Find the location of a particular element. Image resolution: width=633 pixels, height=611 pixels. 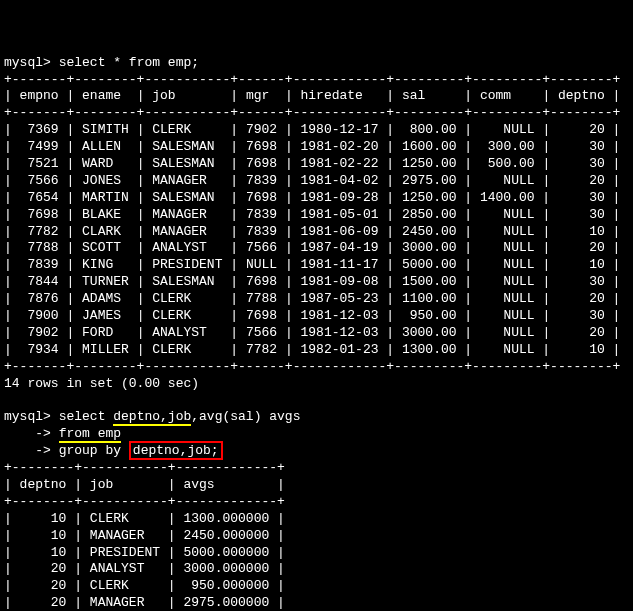

table-row: | 10 | PRESIDENT | 5000.000000 | is located at coordinates (144, 552).